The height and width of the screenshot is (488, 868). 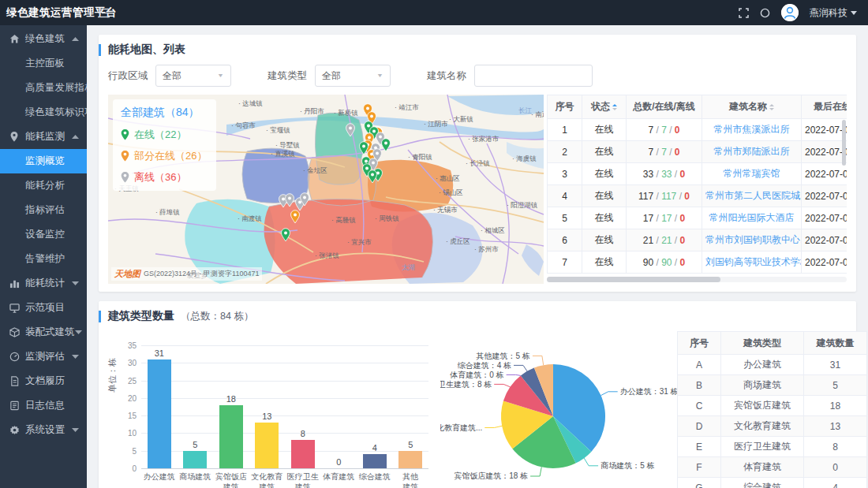 I want to click on table-vertical-scrollbar, so click(x=844, y=143).